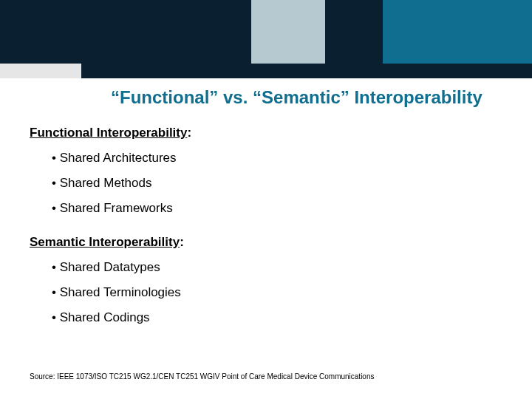 The image size is (532, 399). What do you see at coordinates (105, 242) in the screenshot?
I see `section-semantic-label: Semantic Interoperability` at bounding box center [105, 242].